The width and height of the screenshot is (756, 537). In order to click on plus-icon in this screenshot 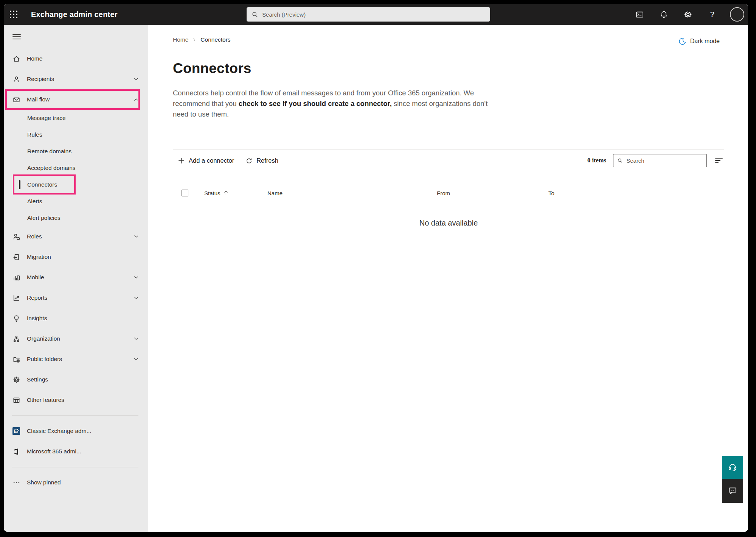, I will do `click(182, 160)`.